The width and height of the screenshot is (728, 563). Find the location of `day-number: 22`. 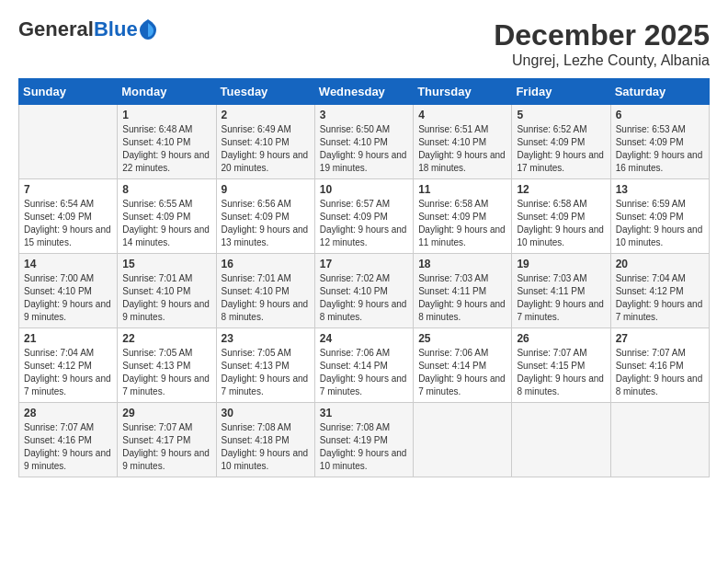

day-number: 22 is located at coordinates (166, 339).